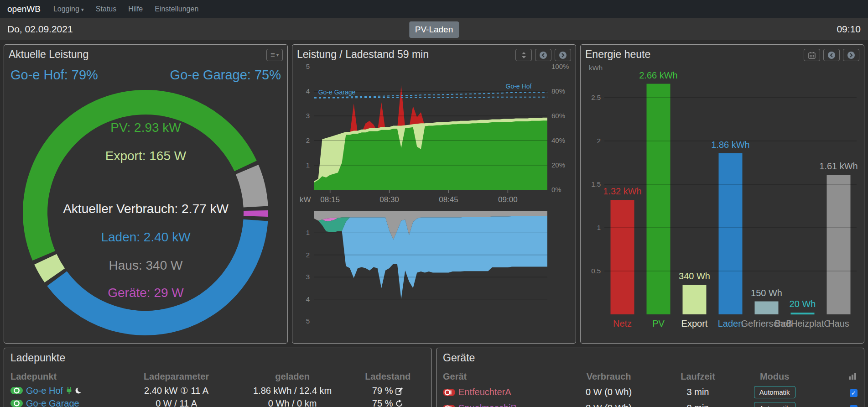 This screenshot has width=868, height=407. What do you see at coordinates (622, 324) in the screenshot?
I see `svg-text: Netz` at bounding box center [622, 324].